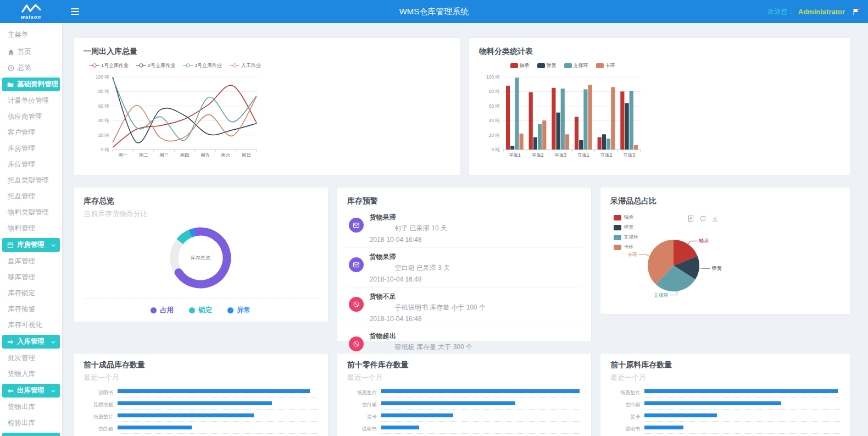  I want to click on sidebar-item: 出库管理, so click(31, 390).